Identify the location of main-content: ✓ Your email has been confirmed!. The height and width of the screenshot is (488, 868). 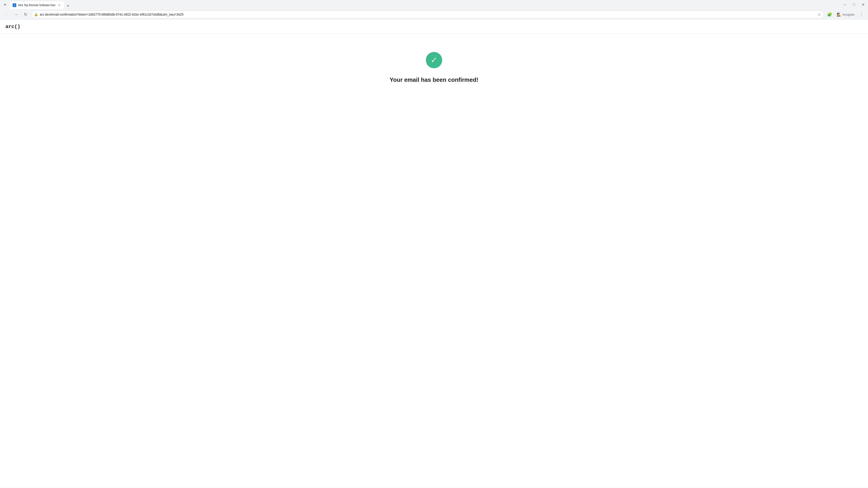
(434, 59).